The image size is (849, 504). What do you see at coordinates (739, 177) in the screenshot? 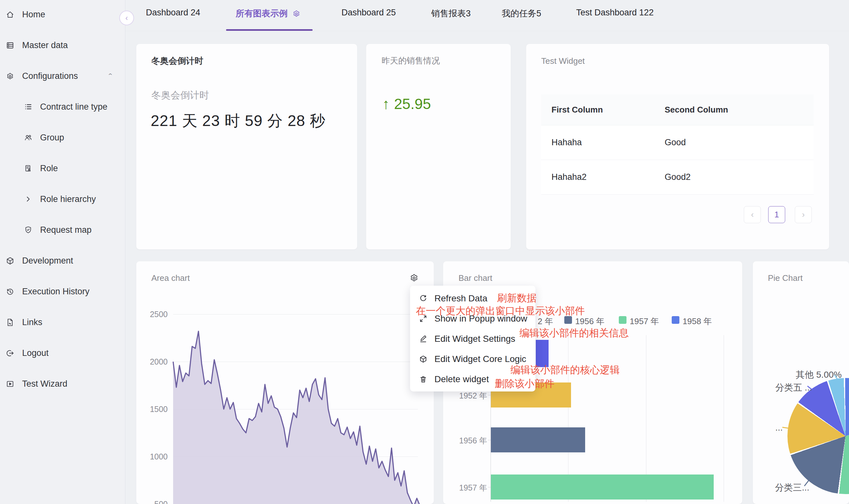
I see `table-cell: Good2` at bounding box center [739, 177].